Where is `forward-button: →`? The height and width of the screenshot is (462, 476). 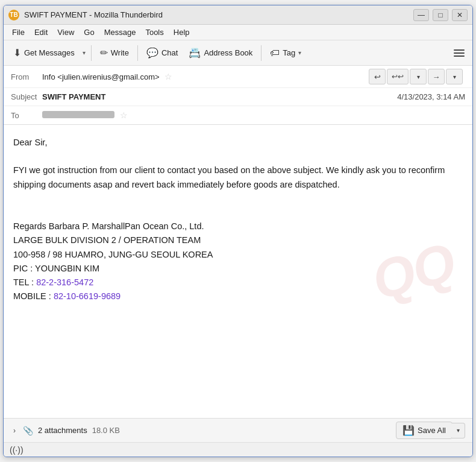 forward-button: → is located at coordinates (436, 77).